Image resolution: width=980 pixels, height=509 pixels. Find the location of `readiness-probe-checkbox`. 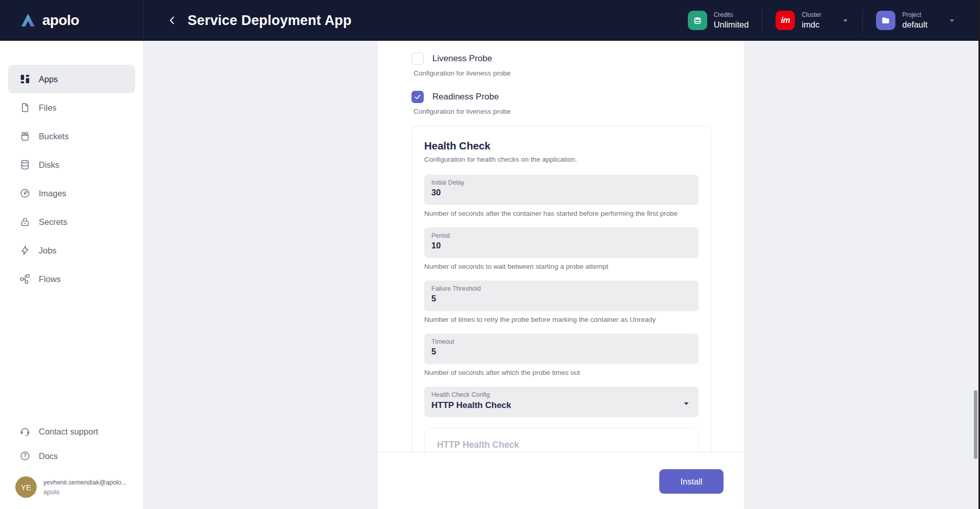

readiness-probe-checkbox is located at coordinates (418, 97).